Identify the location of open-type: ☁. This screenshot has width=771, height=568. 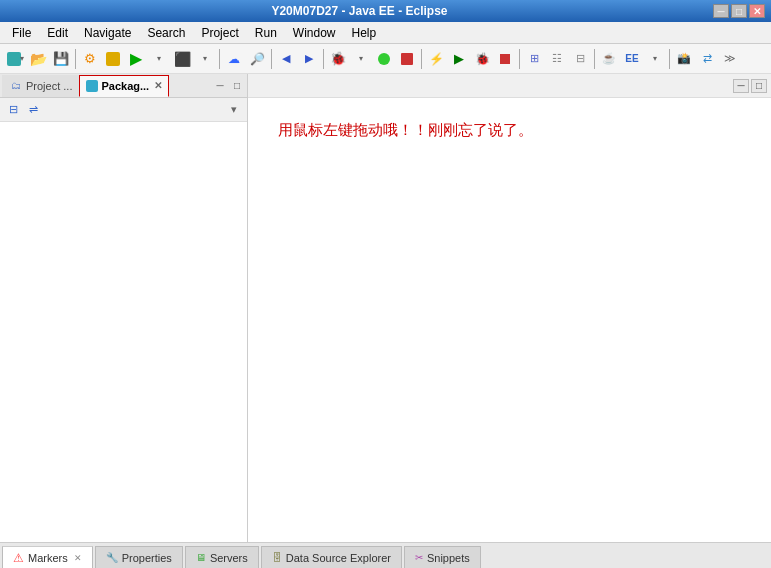
(234, 59).